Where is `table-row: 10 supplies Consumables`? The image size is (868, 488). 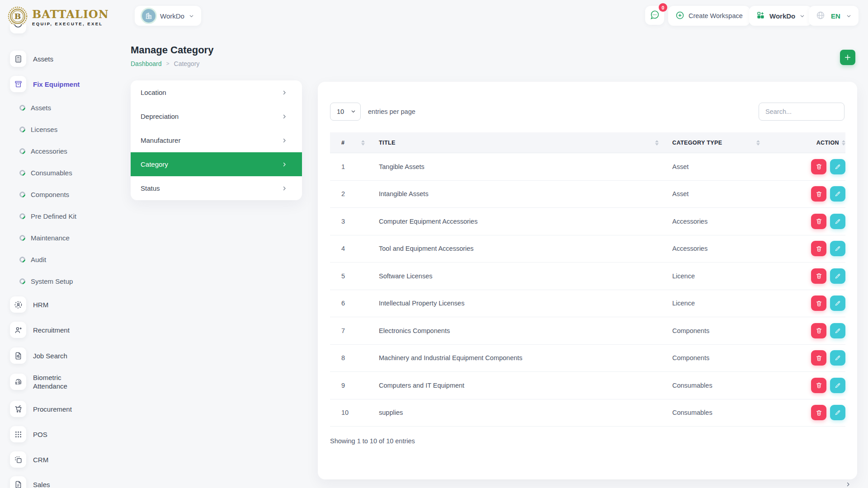
table-row: 10 supplies Consumables is located at coordinates (588, 413).